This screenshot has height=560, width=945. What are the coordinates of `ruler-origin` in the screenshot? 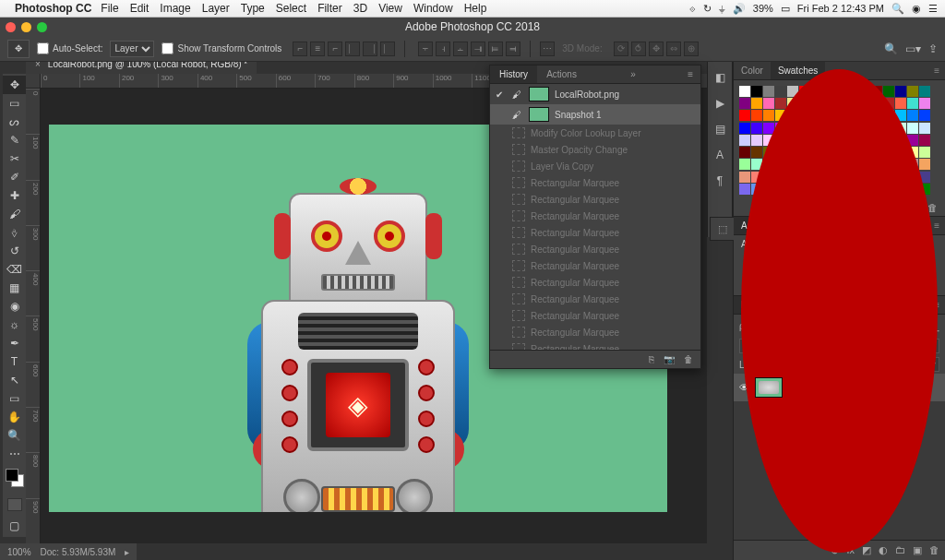 It's located at (33, 81).